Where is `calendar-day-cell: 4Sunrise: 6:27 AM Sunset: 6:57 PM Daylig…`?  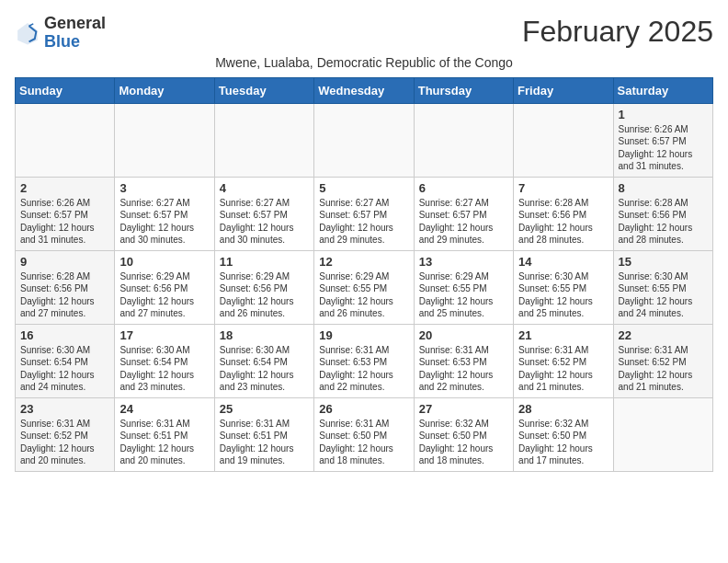 calendar-day-cell: 4Sunrise: 6:27 AM Sunset: 6:57 PM Daylig… is located at coordinates (264, 213).